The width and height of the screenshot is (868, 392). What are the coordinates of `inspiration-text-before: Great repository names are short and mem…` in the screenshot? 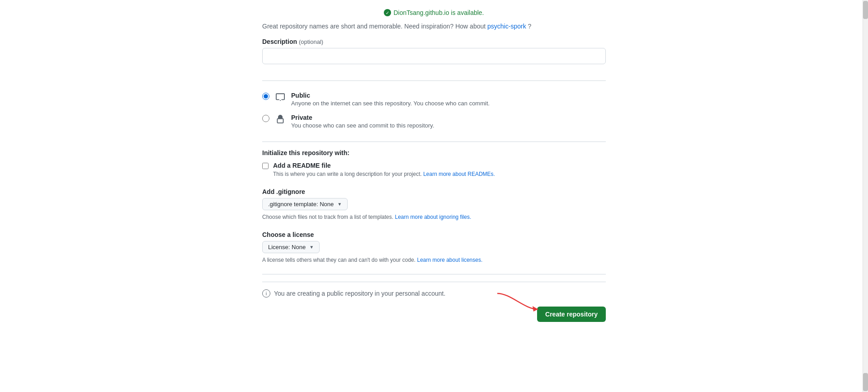 It's located at (375, 26).